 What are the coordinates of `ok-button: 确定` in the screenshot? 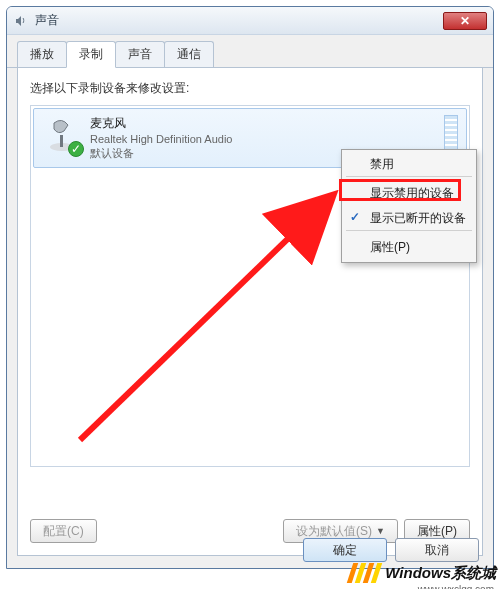 It's located at (345, 550).